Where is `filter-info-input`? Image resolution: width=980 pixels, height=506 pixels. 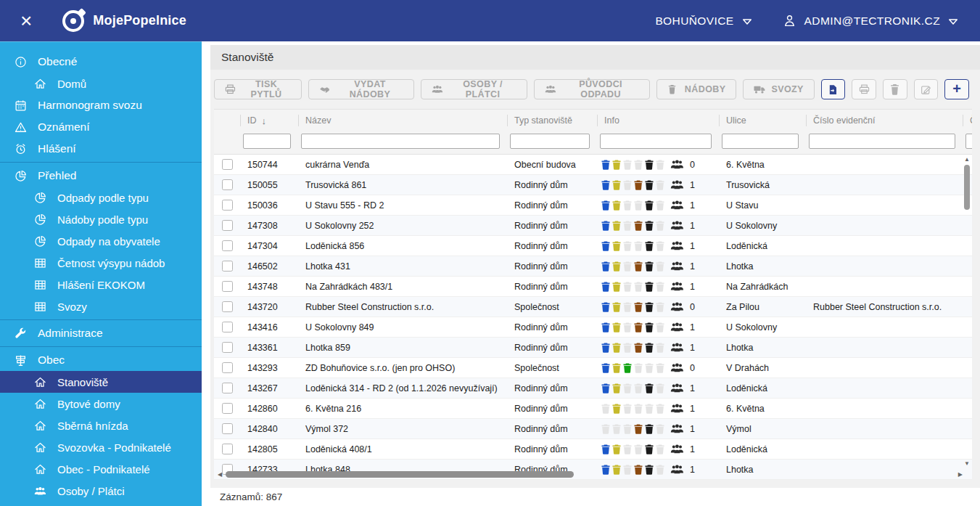
filter-info-input is located at coordinates (656, 141).